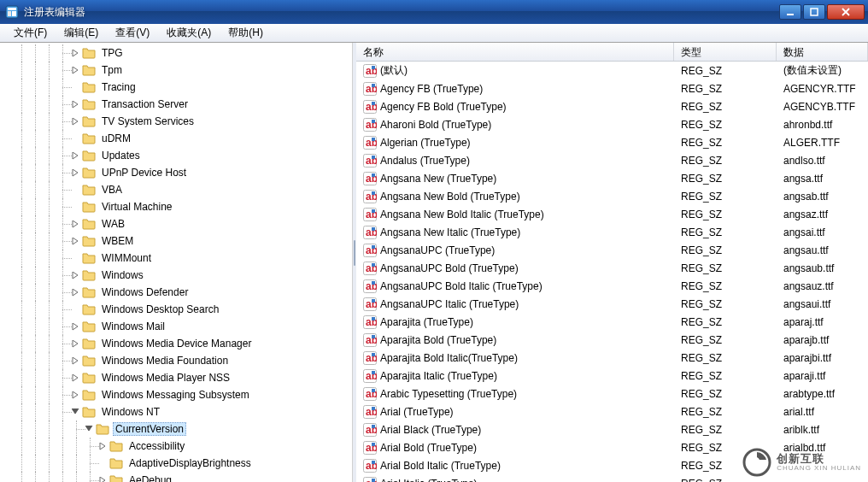 The height and width of the screenshot is (482, 868). What do you see at coordinates (246, 32) in the screenshot?
I see `menu-help: 帮助(H)` at bounding box center [246, 32].